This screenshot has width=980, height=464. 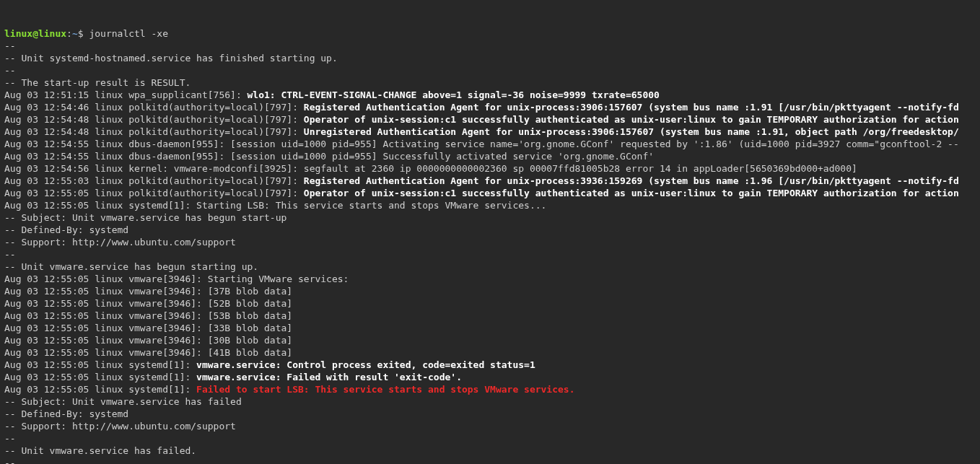 I want to click on log-segment: -- Subject: Unit vmware.service has fail…, so click(x=123, y=401).